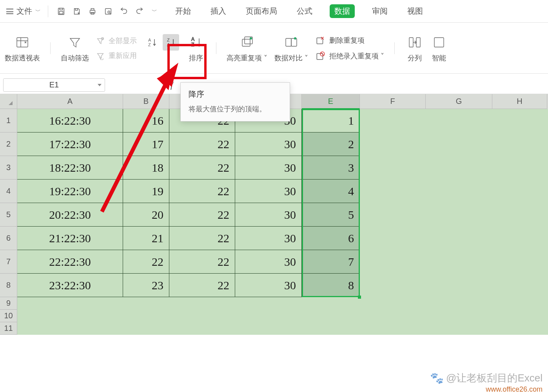 This screenshot has height=392, width=548. Describe the element at coordinates (70, 262) in the screenshot. I see `cell: 22:22:30` at that location.